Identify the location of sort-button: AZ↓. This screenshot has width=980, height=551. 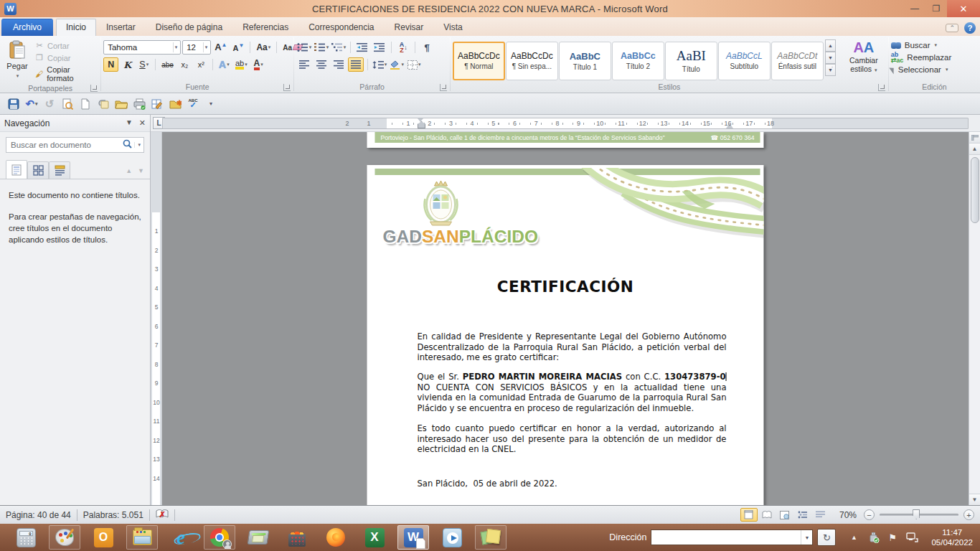
(403, 47).